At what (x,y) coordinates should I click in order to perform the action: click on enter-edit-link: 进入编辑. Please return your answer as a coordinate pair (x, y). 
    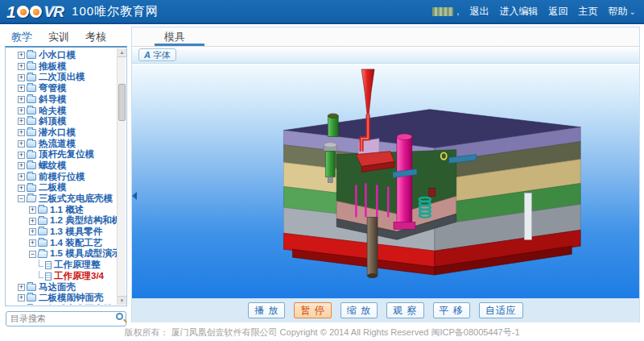
    Looking at the image, I should click on (519, 11).